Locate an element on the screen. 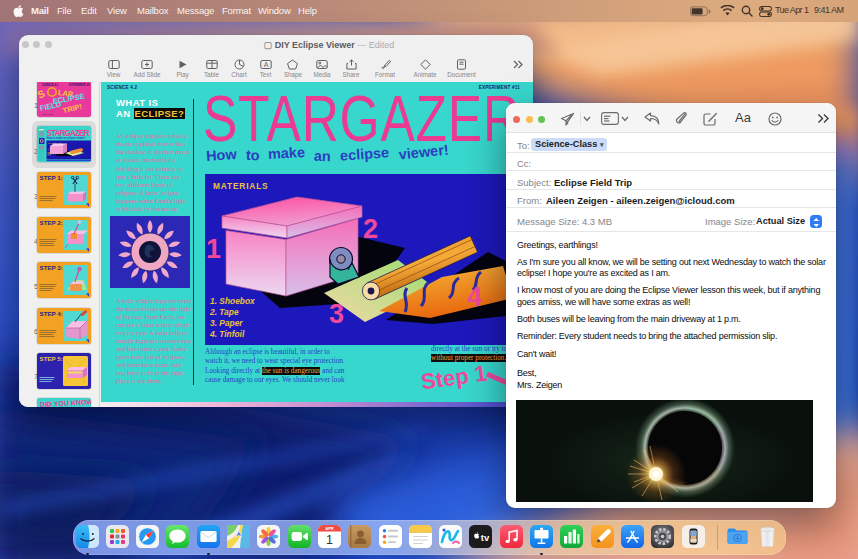 The width and height of the screenshot is (858, 559). svg-text: S is located at coordinates (42, 94).